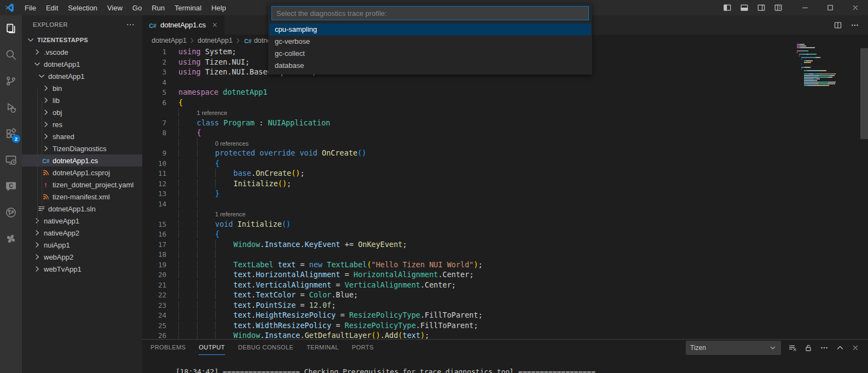 This screenshot has width=868, height=373. Describe the element at coordinates (824, 348) in the screenshot. I see `panel-more-actions-icon` at that location.